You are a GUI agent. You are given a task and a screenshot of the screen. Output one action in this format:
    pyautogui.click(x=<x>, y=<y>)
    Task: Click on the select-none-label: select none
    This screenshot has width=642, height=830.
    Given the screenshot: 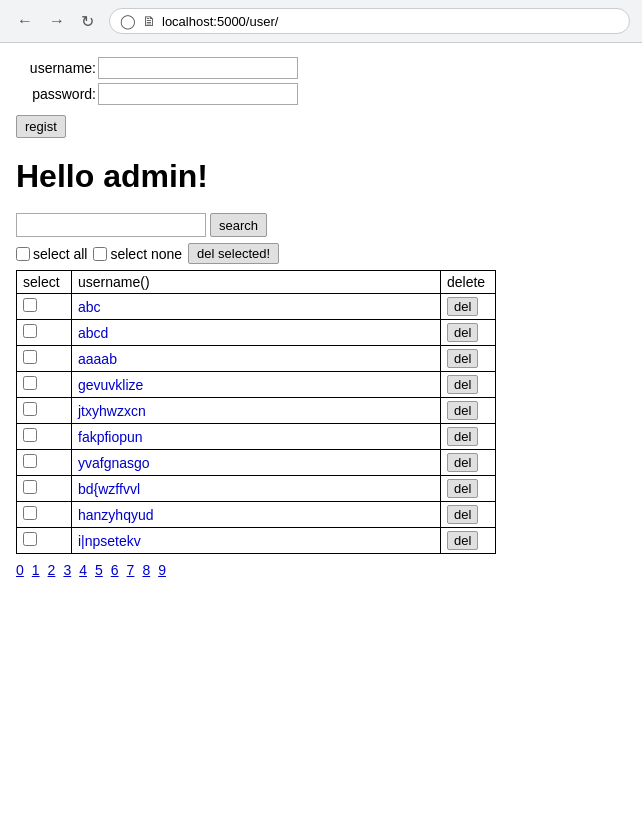 What is the action you would take?
    pyautogui.click(x=138, y=254)
    